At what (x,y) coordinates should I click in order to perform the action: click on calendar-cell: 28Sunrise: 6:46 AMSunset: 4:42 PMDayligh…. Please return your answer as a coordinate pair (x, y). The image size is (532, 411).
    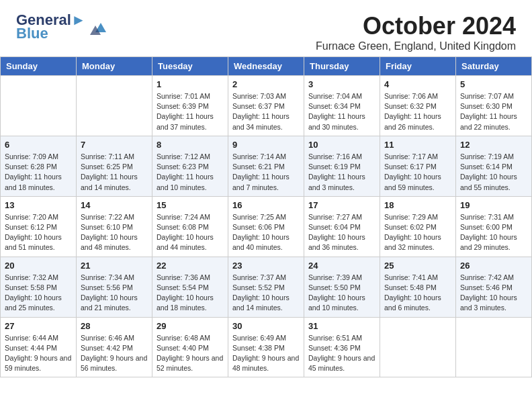
    Looking at the image, I should click on (114, 347).